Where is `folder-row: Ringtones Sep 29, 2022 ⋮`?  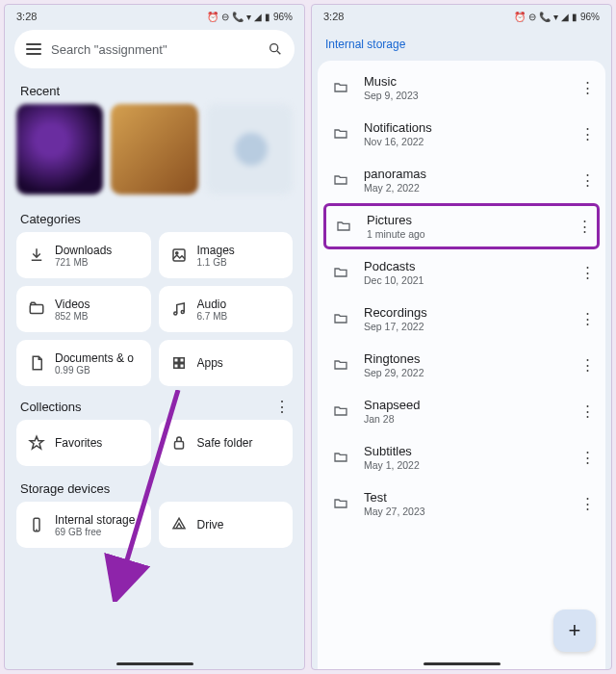 folder-row: Ringtones Sep 29, 2022 ⋮ is located at coordinates (462, 365).